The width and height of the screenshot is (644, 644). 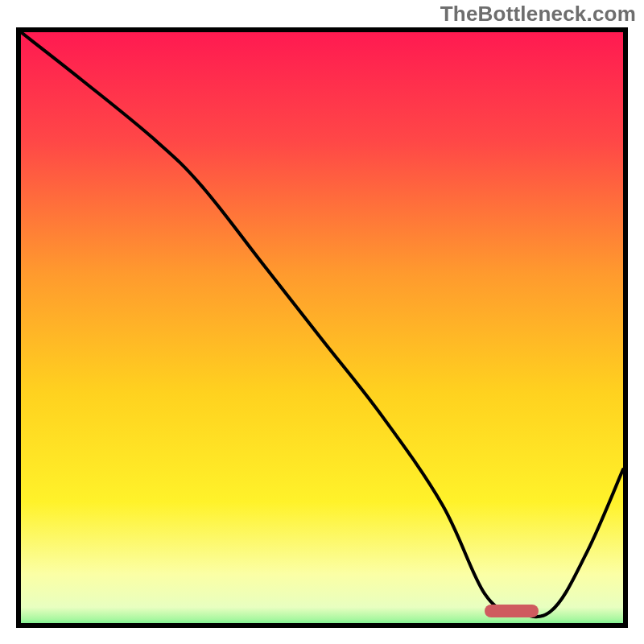 I want to click on watermark-text: TheBottleneck.com, so click(x=538, y=14).